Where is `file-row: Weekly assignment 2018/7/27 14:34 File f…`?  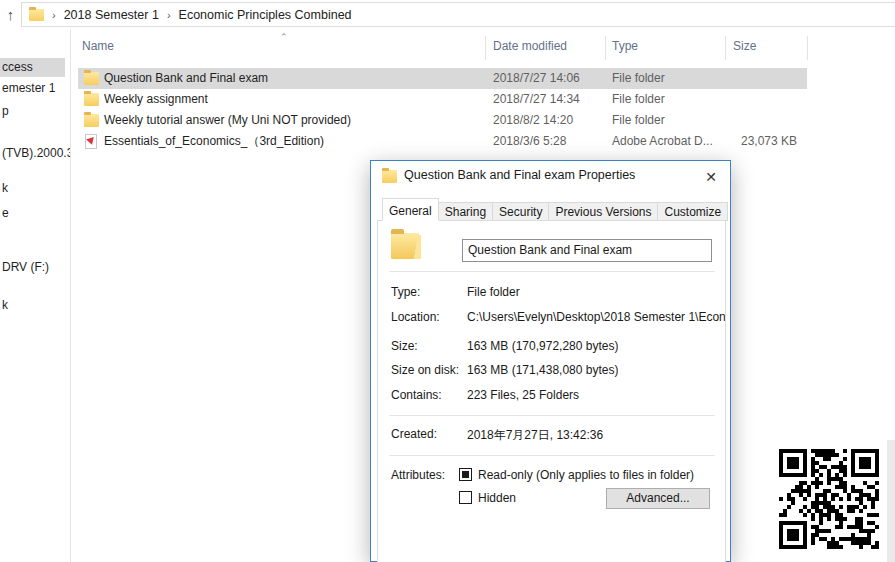 file-row: Weekly assignment 2018/7/27 14:34 File f… is located at coordinates (442, 100).